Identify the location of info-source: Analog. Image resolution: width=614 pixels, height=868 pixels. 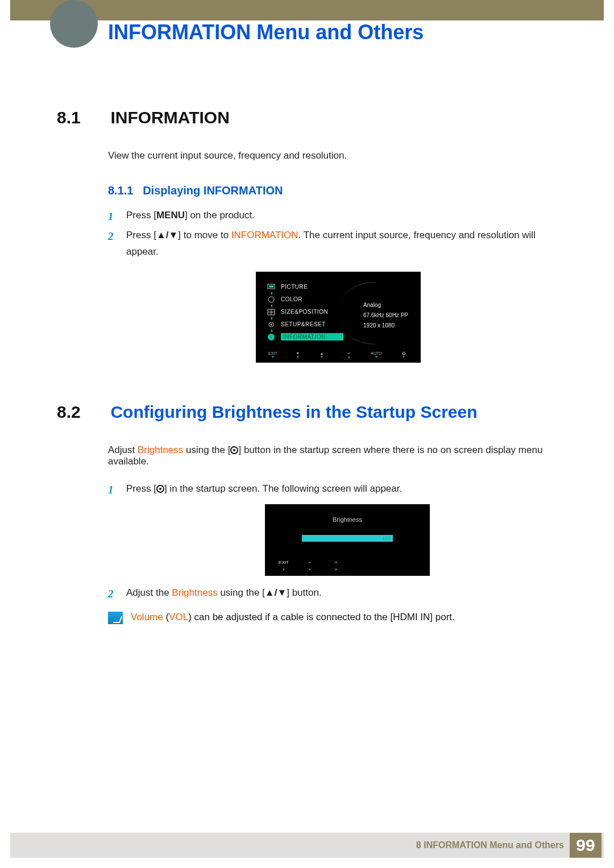
(385, 305).